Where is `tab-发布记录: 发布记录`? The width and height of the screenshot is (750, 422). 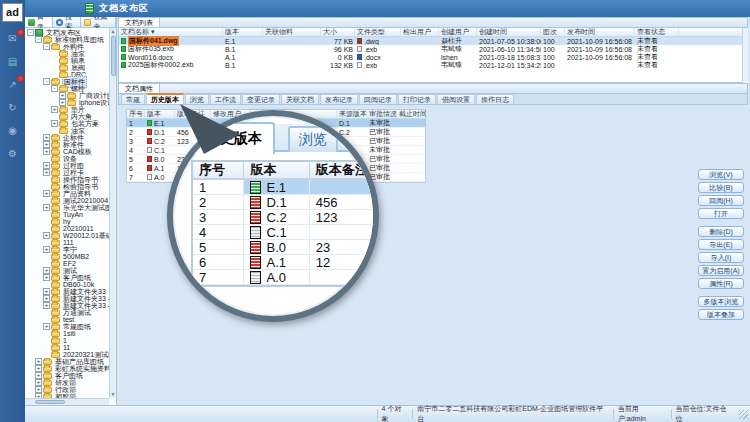 tab-发布记录: 发布记录 is located at coordinates (339, 99).